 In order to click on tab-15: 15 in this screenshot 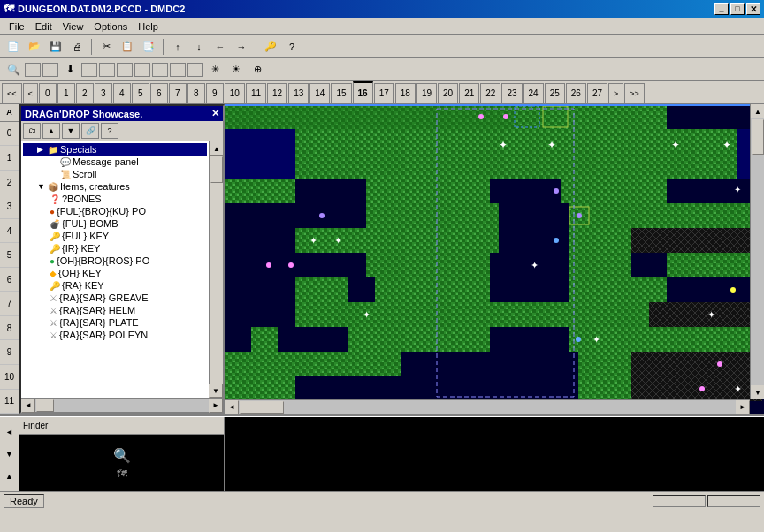, I will do `click(341, 93)`.